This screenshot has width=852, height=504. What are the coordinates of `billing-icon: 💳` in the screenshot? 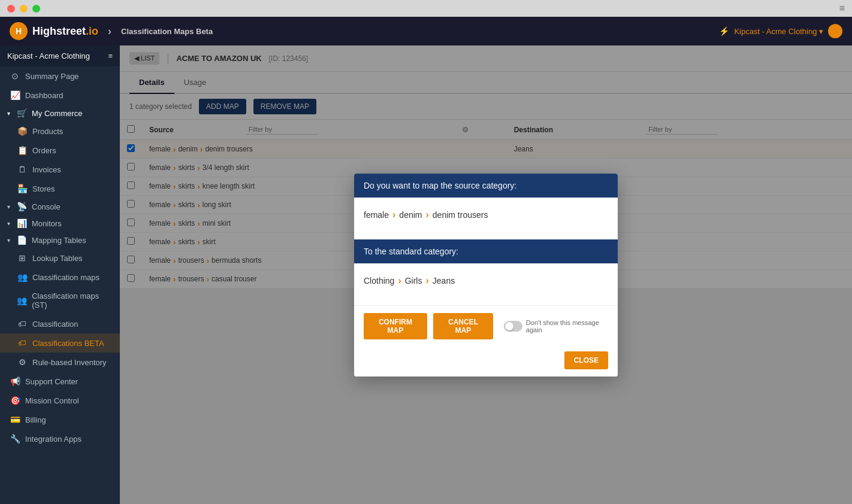 It's located at (15, 420).